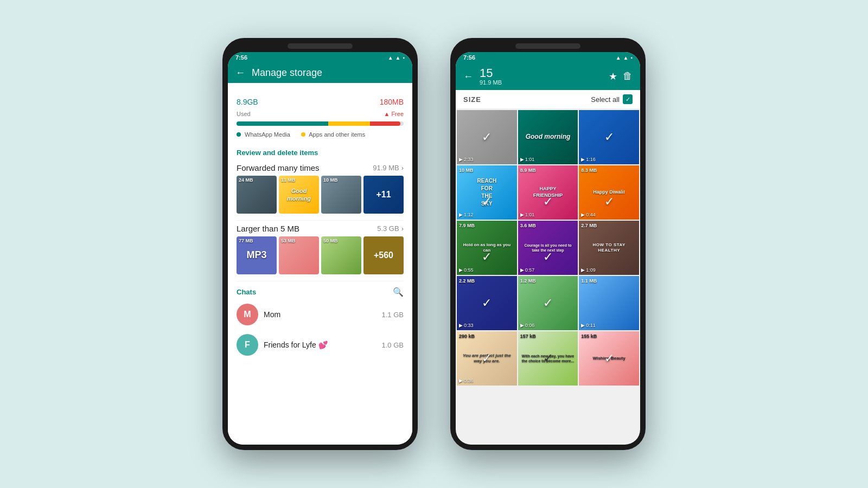 The height and width of the screenshot is (488, 868). What do you see at coordinates (320, 113) in the screenshot?
I see `storage-section: 8.9GB 180MB Used ▲ Free` at bounding box center [320, 113].